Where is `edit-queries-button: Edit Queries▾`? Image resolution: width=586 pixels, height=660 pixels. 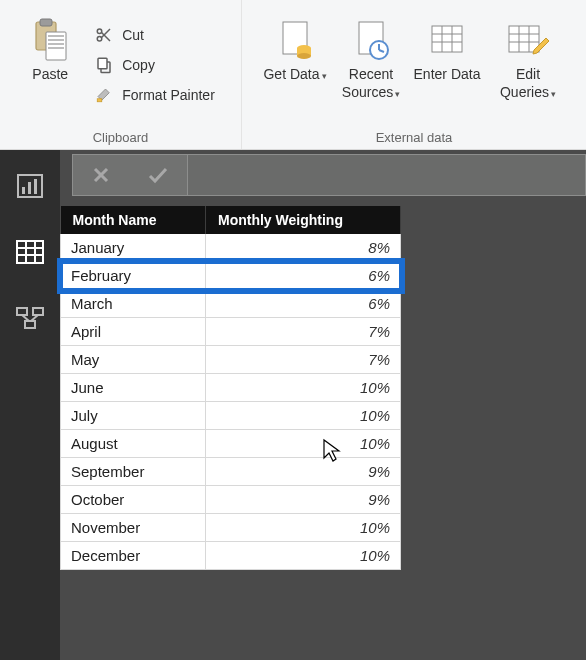 edit-queries-button: Edit Queries▾ is located at coordinates (528, 65).